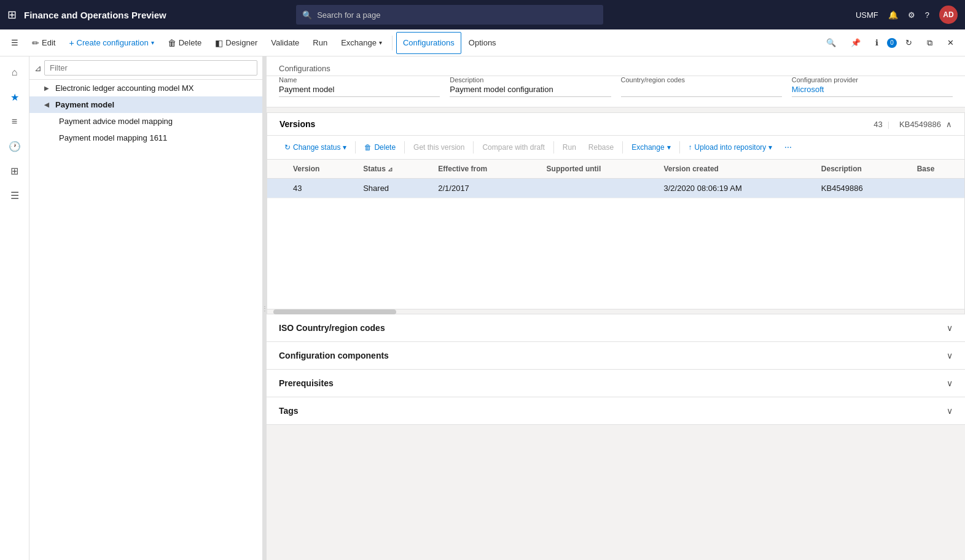 The height and width of the screenshot is (560, 965). Describe the element at coordinates (615, 356) in the screenshot. I see `config-components-header: Configuration components ∨` at that location.